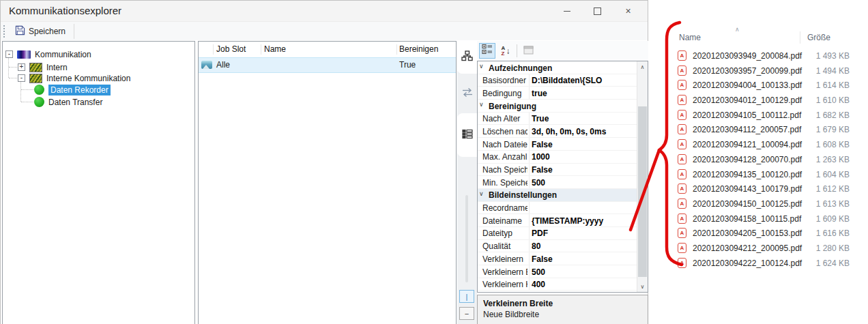  Describe the element at coordinates (89, 78) in the screenshot. I see `tree-item-label: Interne Kommunikation` at that location.